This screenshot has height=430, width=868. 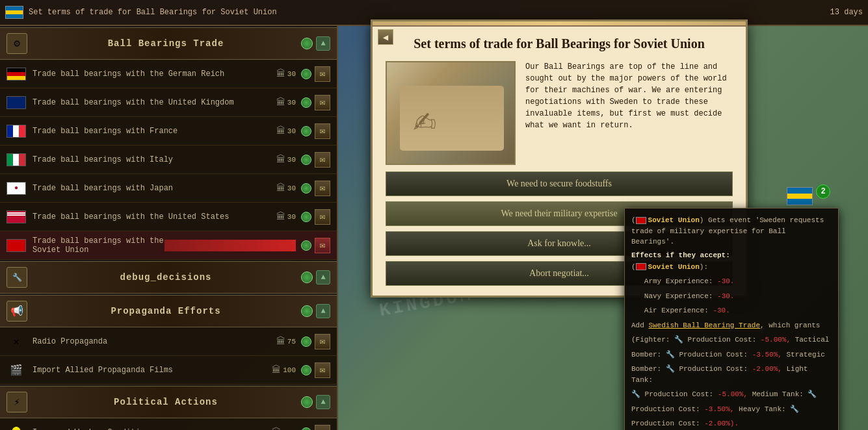 I want to click on list-item: Trade ball bearings with the United King…, so click(x=168, y=103).